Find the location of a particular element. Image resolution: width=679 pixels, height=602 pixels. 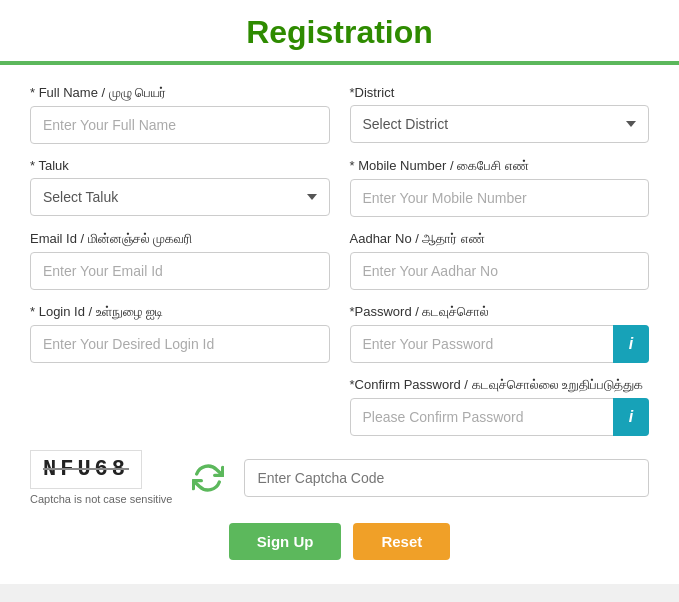

row-taluk-mobile: * Taluk Select Taluk * Mobile Number / க… is located at coordinates (340, 188).